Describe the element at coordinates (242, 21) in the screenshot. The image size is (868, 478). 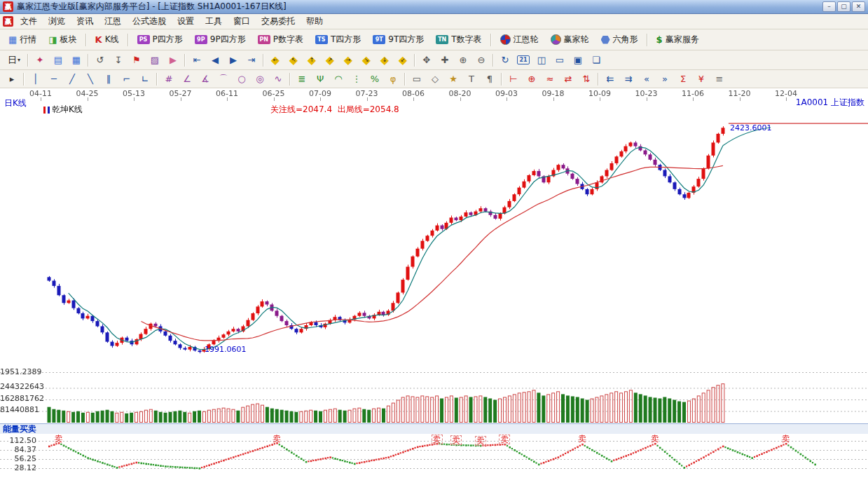
I see `menu-item-window: 窗口` at that location.